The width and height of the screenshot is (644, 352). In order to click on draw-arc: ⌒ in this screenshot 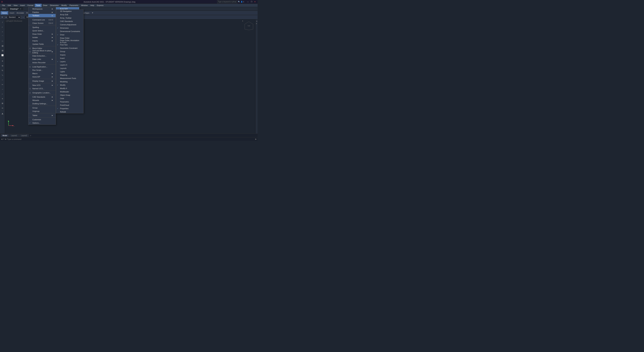, I will do `click(2, 36)`.